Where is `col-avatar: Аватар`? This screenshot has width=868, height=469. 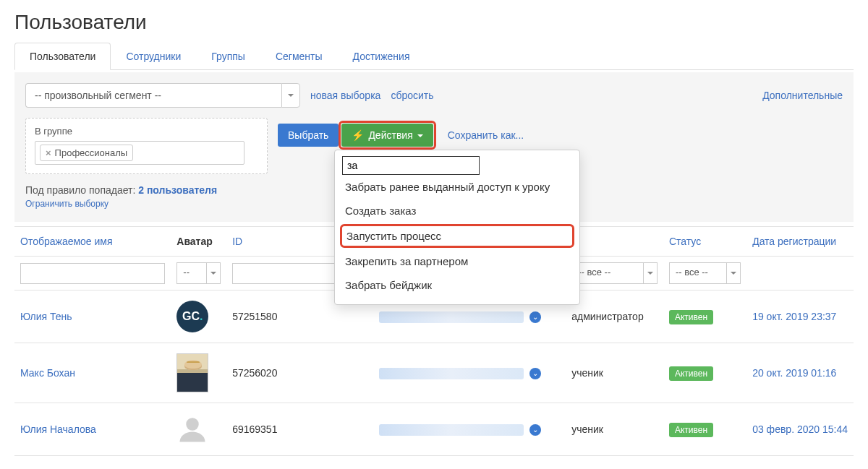 col-avatar: Аватар is located at coordinates (198, 241).